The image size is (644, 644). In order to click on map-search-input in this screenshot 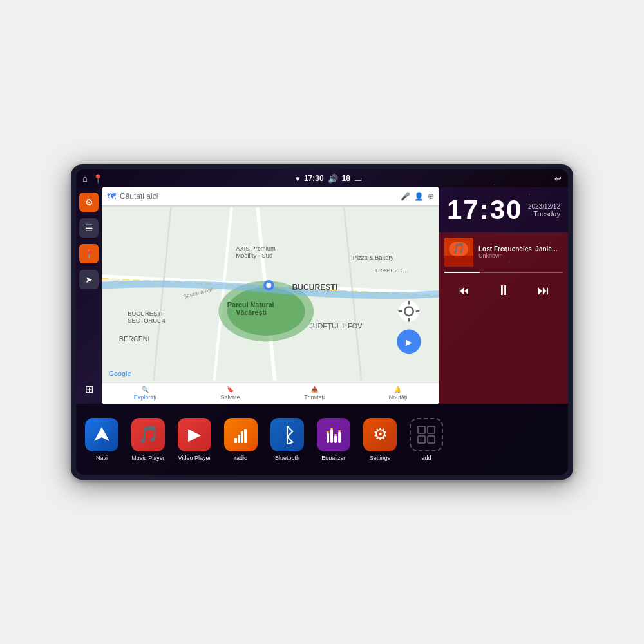, I will do `click(258, 196)`.